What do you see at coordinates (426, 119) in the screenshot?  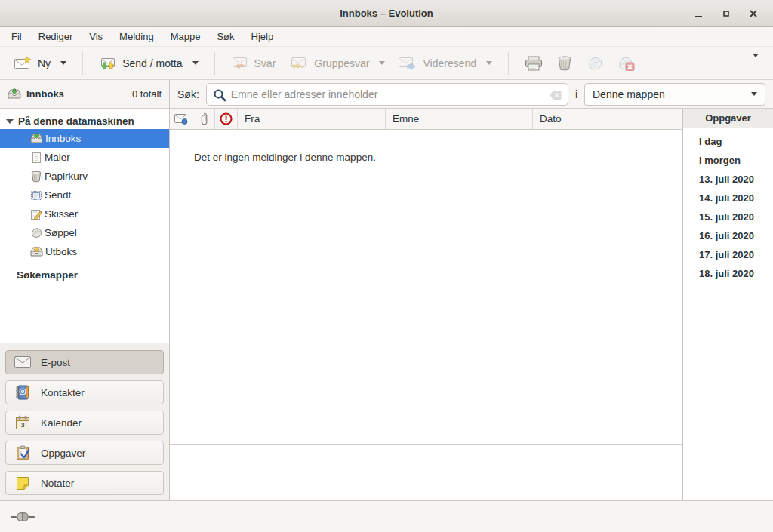 I see `message-list-header: Fra Emne Dato` at bounding box center [426, 119].